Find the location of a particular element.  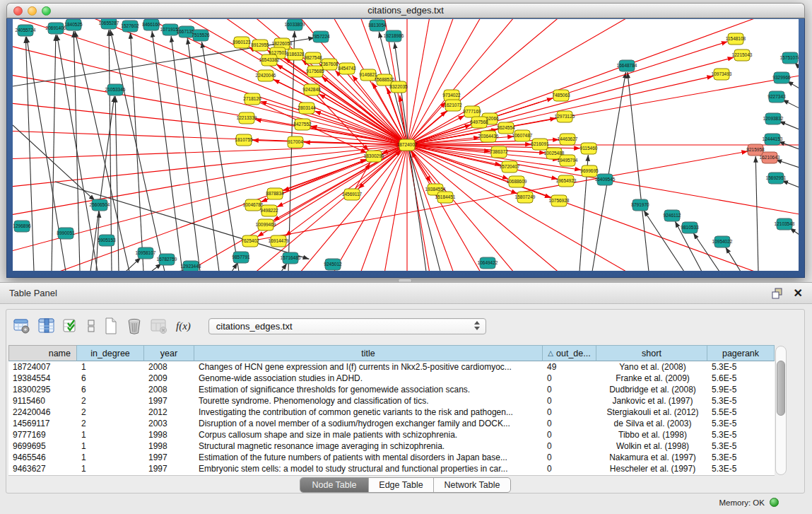

graph-node: 6216091 is located at coordinates (540, 144).